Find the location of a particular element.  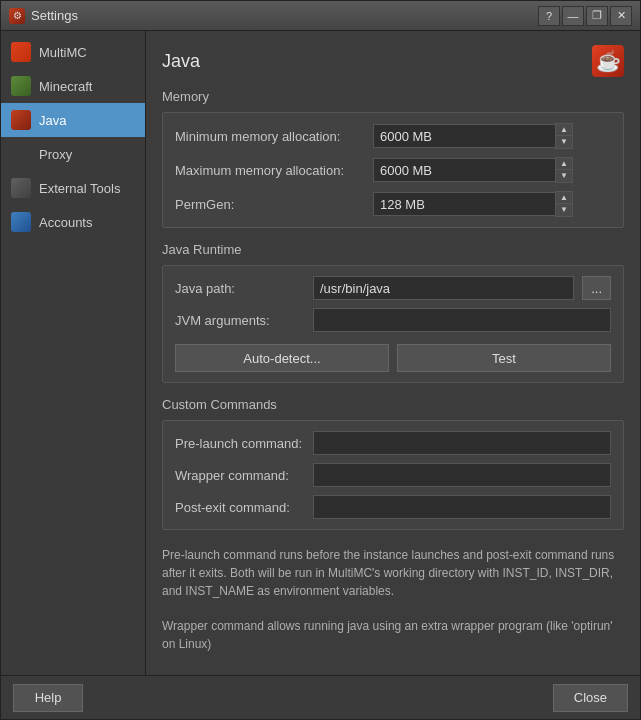

test-btn: Test is located at coordinates (504, 358).